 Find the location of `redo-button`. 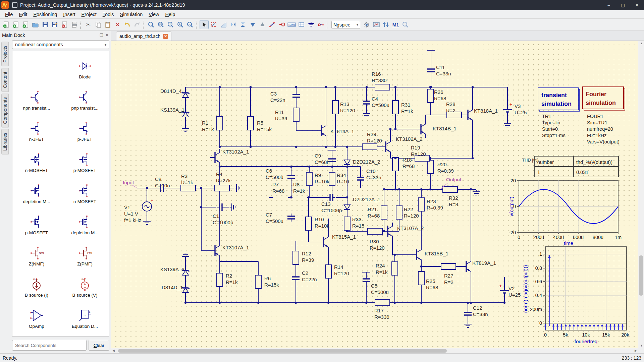

redo-button is located at coordinates (137, 25).